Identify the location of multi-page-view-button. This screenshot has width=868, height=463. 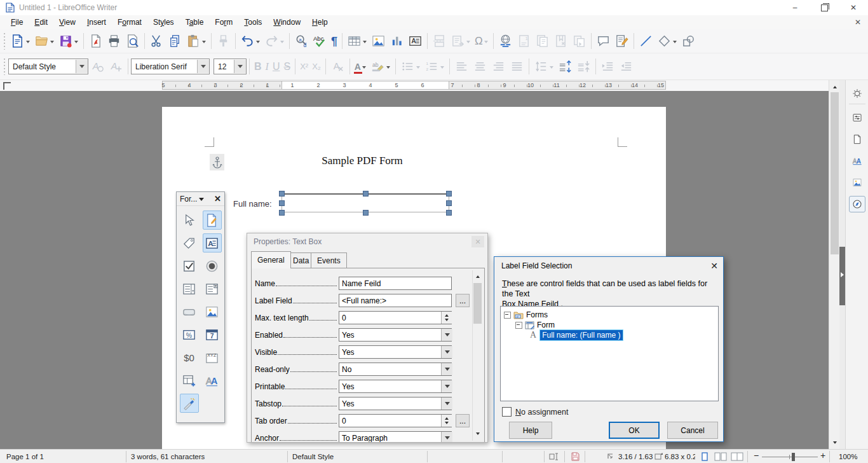
(721, 457).